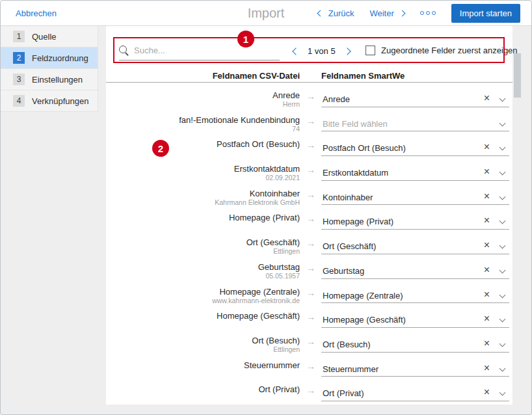  What do you see at coordinates (310, 95) in the screenshot?
I see `field-mapping-row: Anrede Herrn → Anrede ×` at bounding box center [310, 95].